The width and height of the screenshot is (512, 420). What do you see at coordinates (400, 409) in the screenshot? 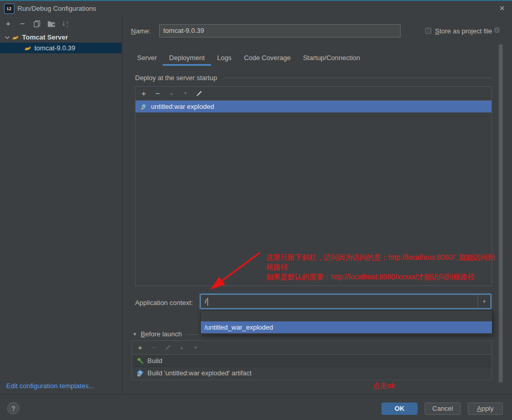
I see `ok-button: OK` at bounding box center [400, 409].